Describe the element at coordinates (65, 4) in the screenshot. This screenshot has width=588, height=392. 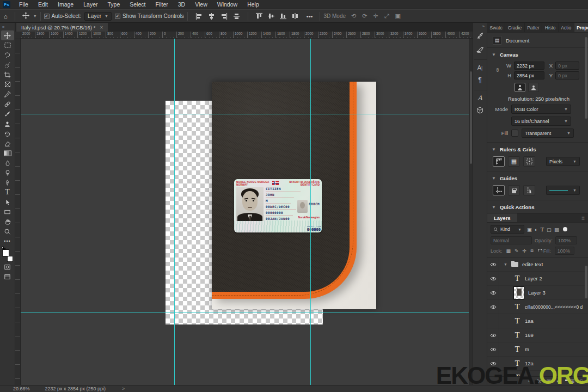
I see `menu-item: Image` at that location.